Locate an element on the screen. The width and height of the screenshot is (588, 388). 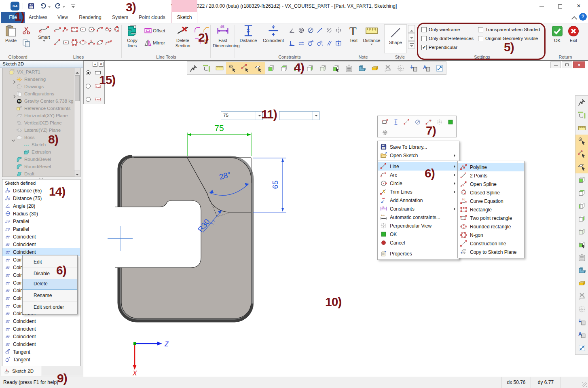
mdi-close-button: x is located at coordinates (579, 65).